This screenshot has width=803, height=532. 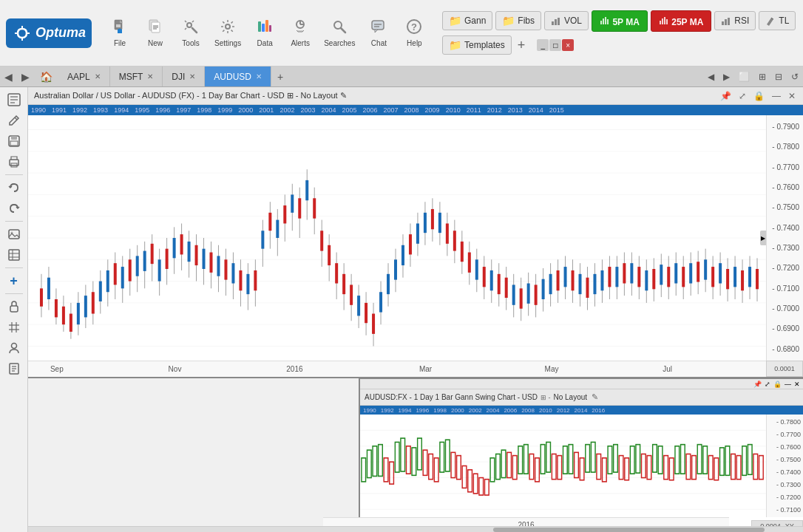 I want to click on lower-edit-button: ✎, so click(x=594, y=398).